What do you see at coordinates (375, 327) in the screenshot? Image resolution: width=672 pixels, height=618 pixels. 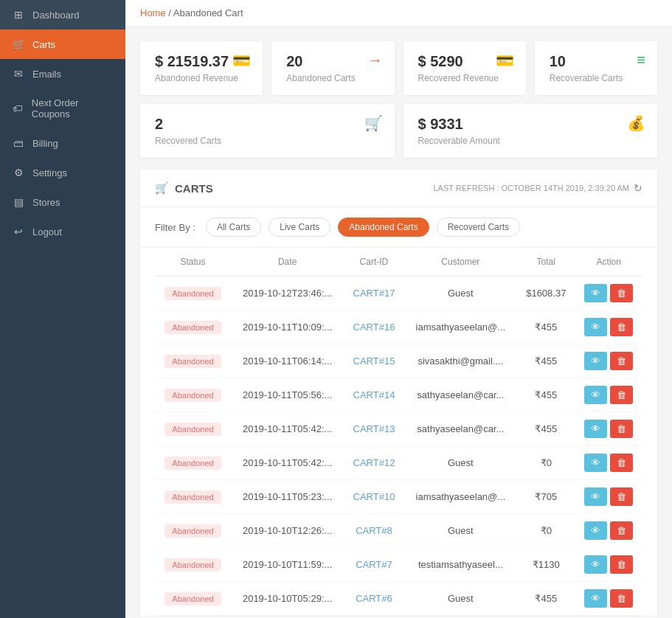 I see `cart-id-link: CART#16` at bounding box center [375, 327].